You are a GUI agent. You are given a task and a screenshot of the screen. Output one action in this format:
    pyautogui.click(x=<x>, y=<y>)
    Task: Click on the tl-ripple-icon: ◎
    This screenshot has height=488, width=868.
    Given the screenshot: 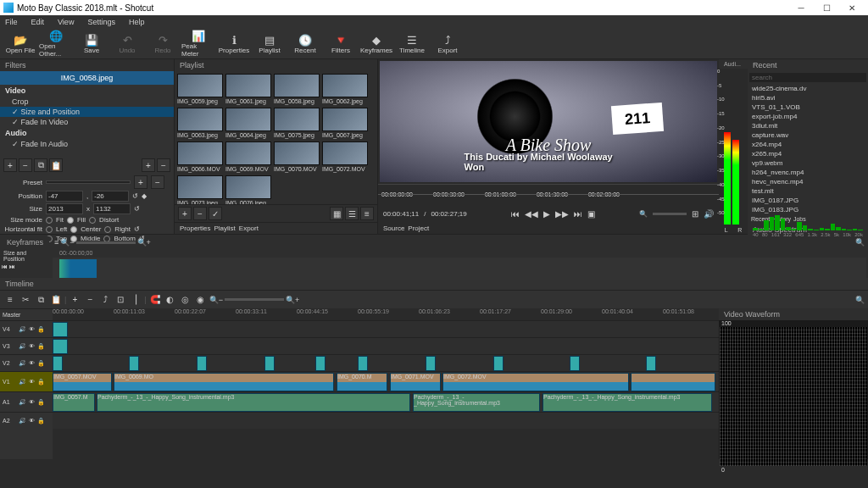 What is the action you would take?
    pyautogui.click(x=186, y=300)
    